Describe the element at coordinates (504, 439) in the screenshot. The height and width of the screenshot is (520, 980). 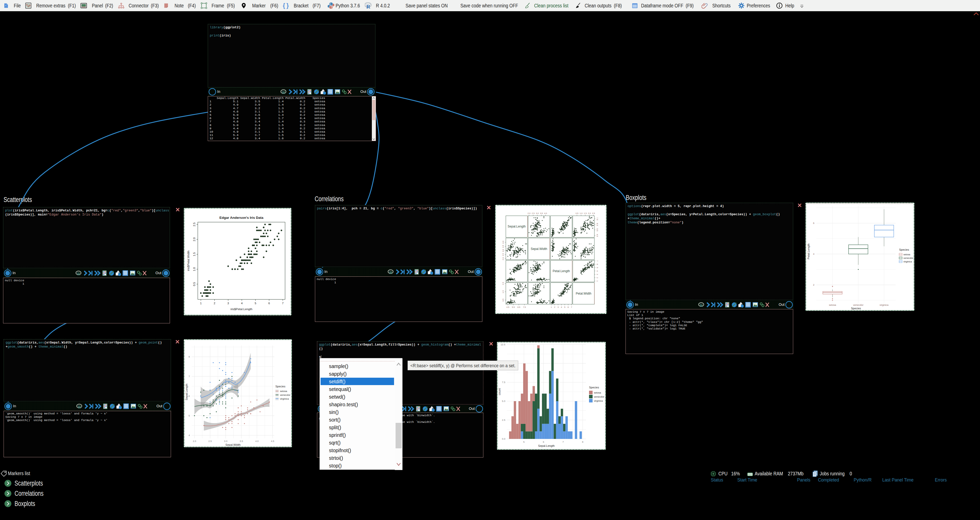
I see `svg-text: 0.0` at that location.